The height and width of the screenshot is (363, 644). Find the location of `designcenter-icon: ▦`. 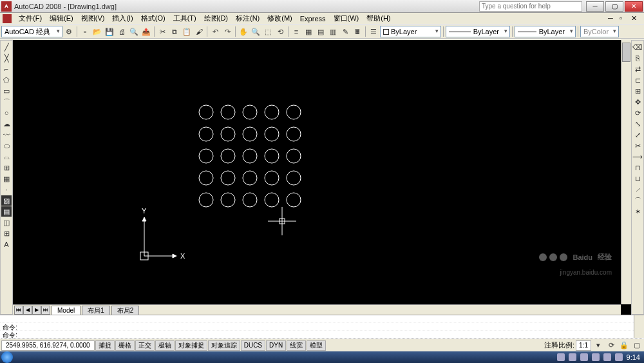

designcenter-icon: ▦ is located at coordinates (308, 32).